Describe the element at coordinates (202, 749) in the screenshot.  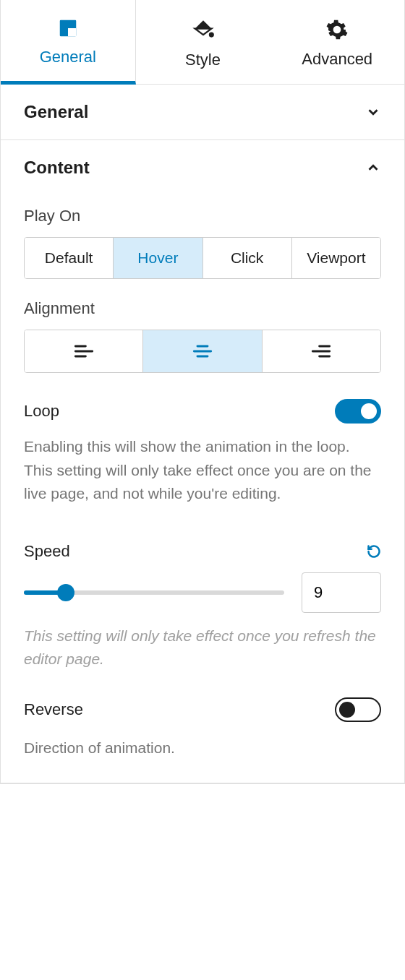
I see `reverse-help: Direction of animation.` at that location.